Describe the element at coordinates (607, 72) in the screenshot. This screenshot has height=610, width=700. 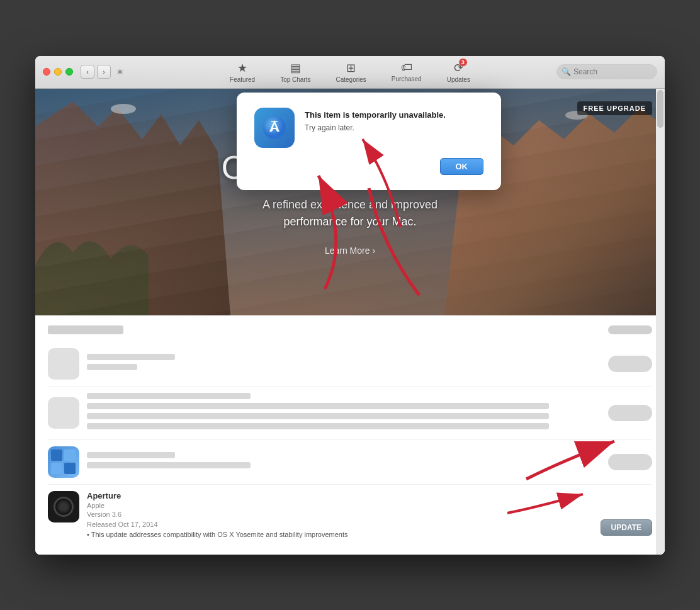
I see `search-bar: 🔍` at that location.